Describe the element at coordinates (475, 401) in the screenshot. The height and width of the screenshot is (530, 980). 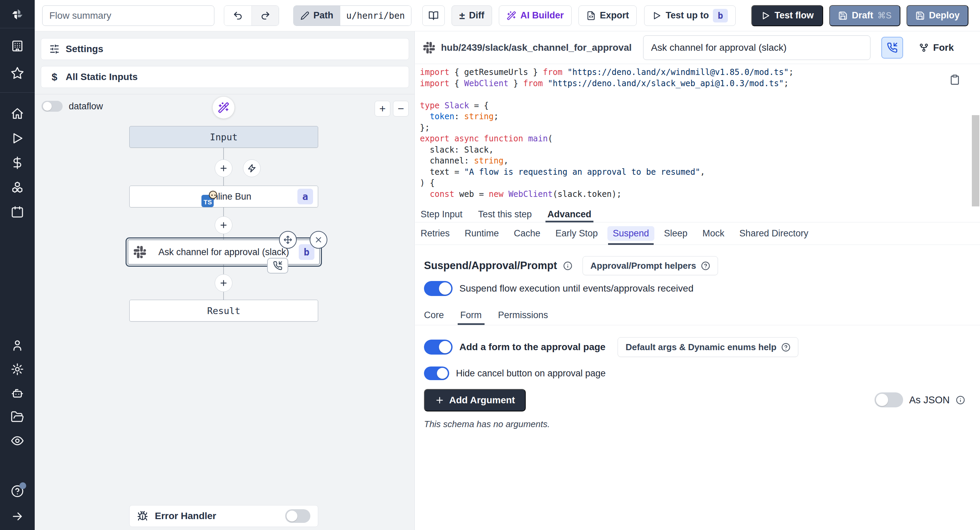
I see `add-argument-button: Add Argument` at that location.